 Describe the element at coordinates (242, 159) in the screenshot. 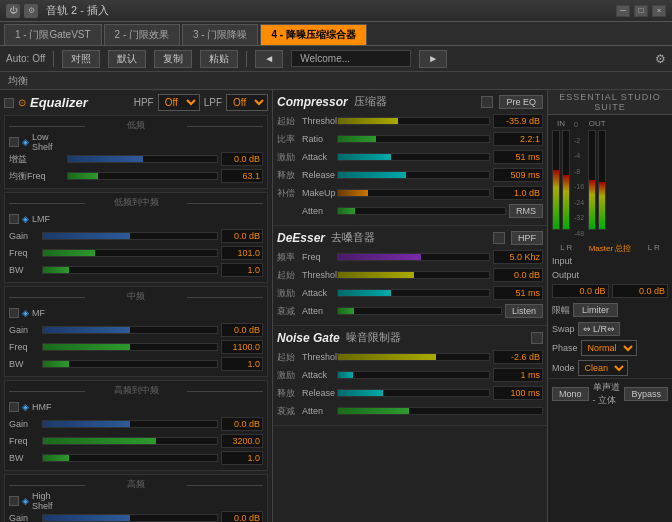

I see `low-shelf-gain-value: 0.0 dB` at that location.